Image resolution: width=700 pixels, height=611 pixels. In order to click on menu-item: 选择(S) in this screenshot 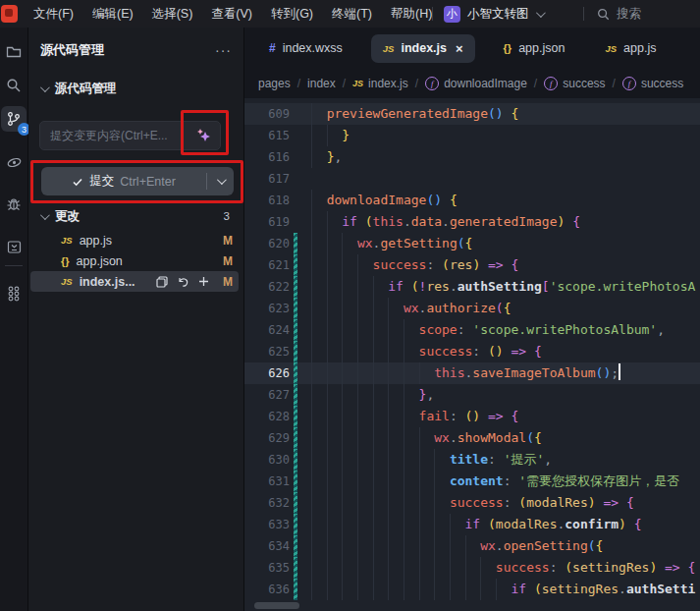, I will do `click(173, 14)`.